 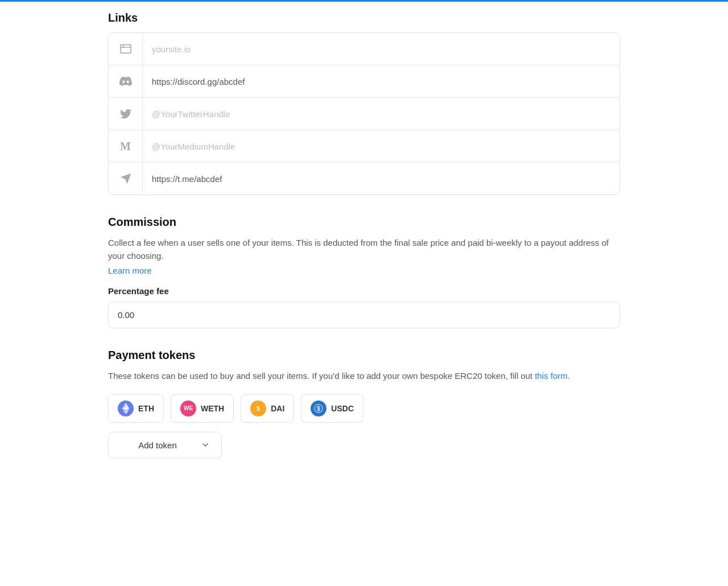 I want to click on top-progress-bar, so click(x=364, y=1).